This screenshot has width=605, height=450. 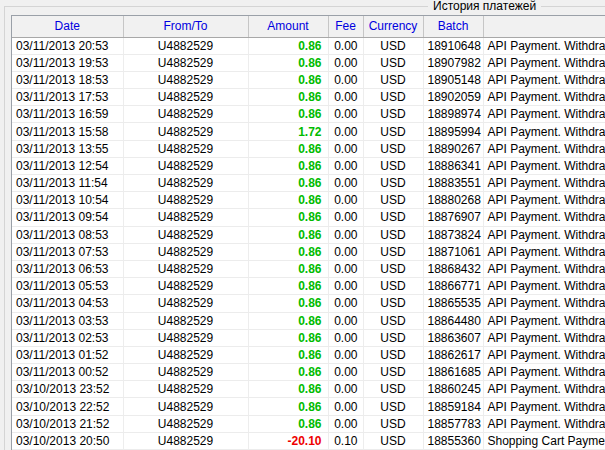 I want to click on cell-date: 03/10/2013 23:52, so click(x=68, y=390).